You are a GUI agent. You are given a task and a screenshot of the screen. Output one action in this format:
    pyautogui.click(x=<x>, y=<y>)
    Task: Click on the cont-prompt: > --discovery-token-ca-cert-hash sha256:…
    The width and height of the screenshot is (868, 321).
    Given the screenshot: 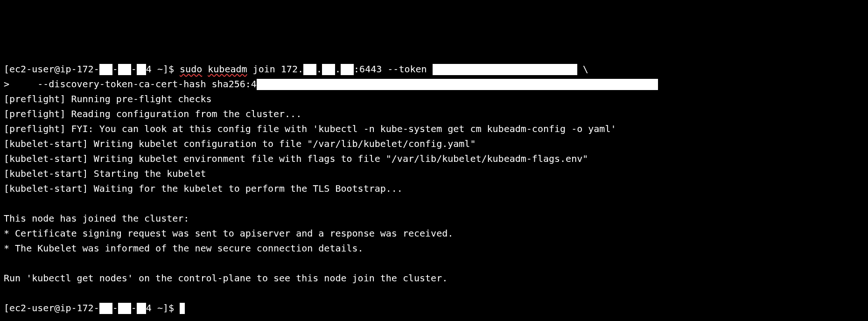 What is the action you would take?
    pyautogui.click(x=130, y=84)
    